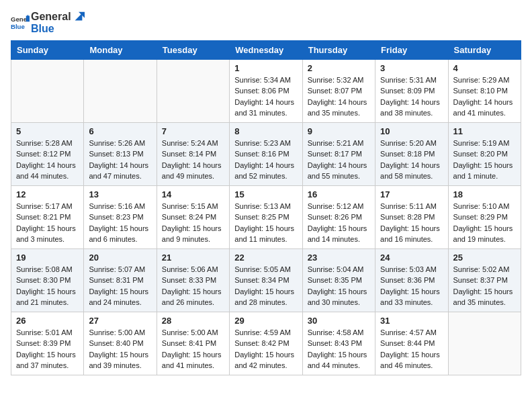 The image size is (532, 411). What do you see at coordinates (120, 154) in the screenshot?
I see `calendar-cell: 6Sunrise: 5:26 AM Sunset: 8:13 PM Daylig…` at bounding box center [120, 154].